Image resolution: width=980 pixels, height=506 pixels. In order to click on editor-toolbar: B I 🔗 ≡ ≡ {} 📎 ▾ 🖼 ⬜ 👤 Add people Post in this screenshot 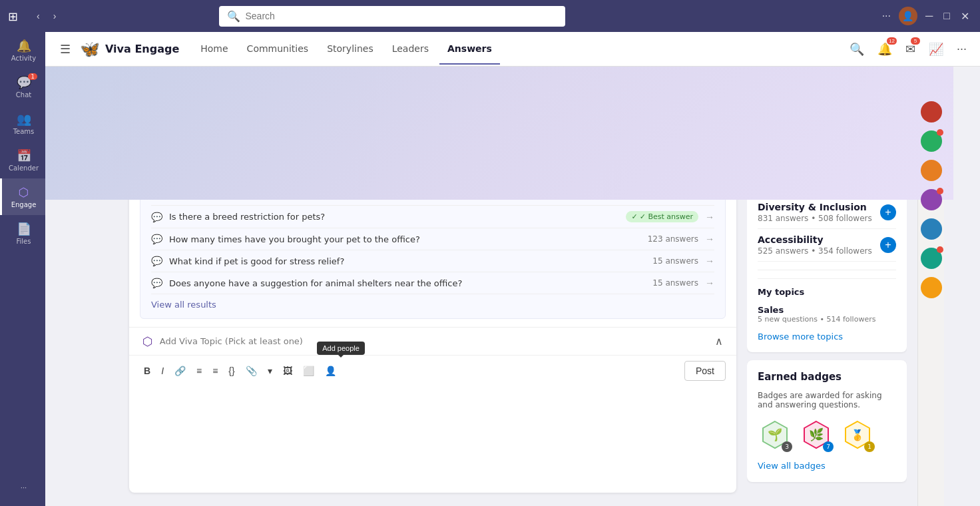, I will do `click(433, 370)`.